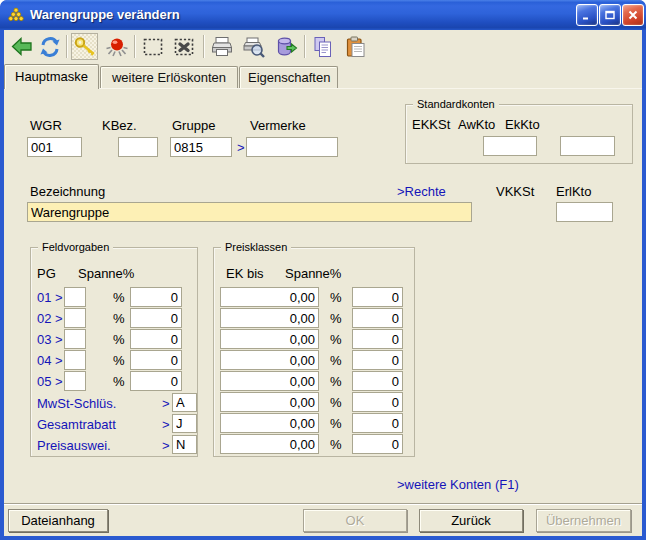 The width and height of the screenshot is (646, 540). I want to click on selection-marquee-icon, so click(153, 47).